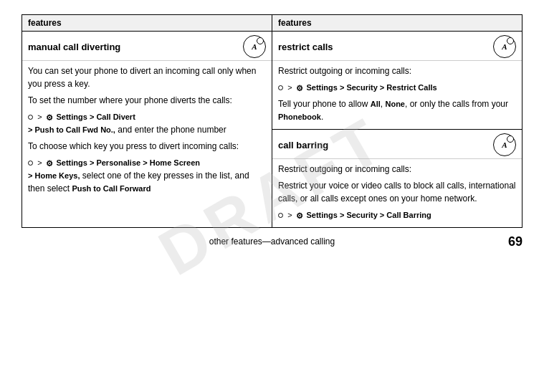 This screenshot has width=544, height=392. I want to click on call-barring-body: Restrict outgoing or incoming calls, so click(397, 193).